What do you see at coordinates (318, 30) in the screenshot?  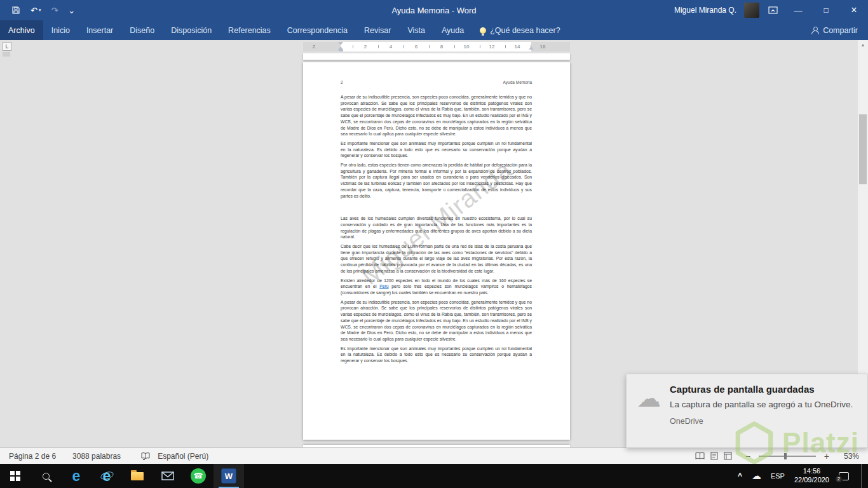 I see `tab-correspondencia: Correspondencia` at bounding box center [318, 30].